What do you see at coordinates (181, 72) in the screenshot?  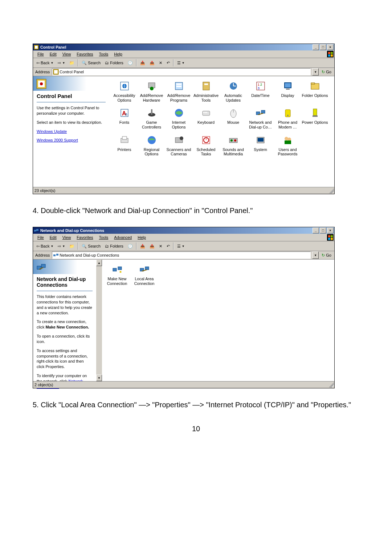 I see `address-field: Control Panel` at bounding box center [181, 72].